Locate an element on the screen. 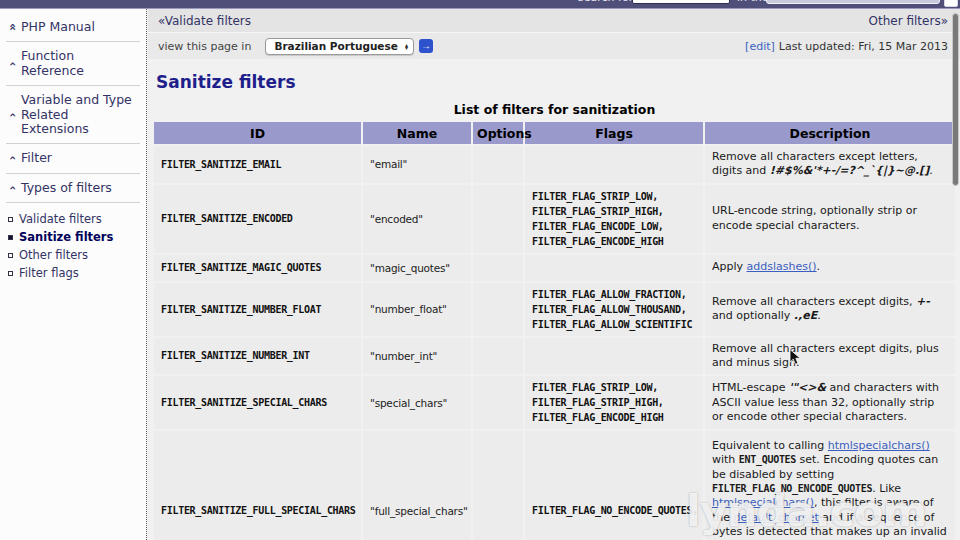 This screenshot has width=960, height=540. table-header-row: ID Name Options Flags Description is located at coordinates (554, 133).